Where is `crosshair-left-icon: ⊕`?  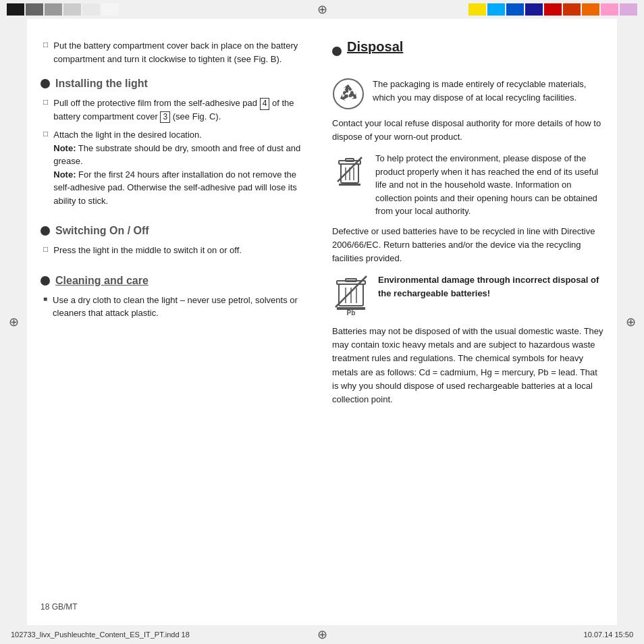 crosshair-left-icon: ⊕ is located at coordinates (14, 322).